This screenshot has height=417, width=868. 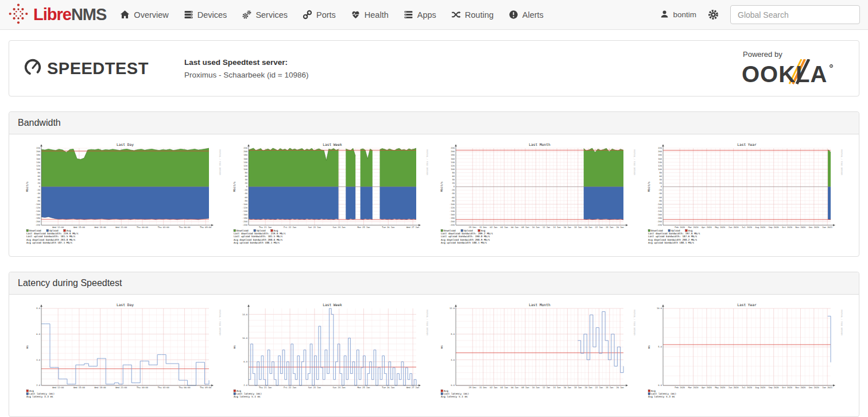 I want to click on svg-text: Sat 23 Jan, so click(x=315, y=227).